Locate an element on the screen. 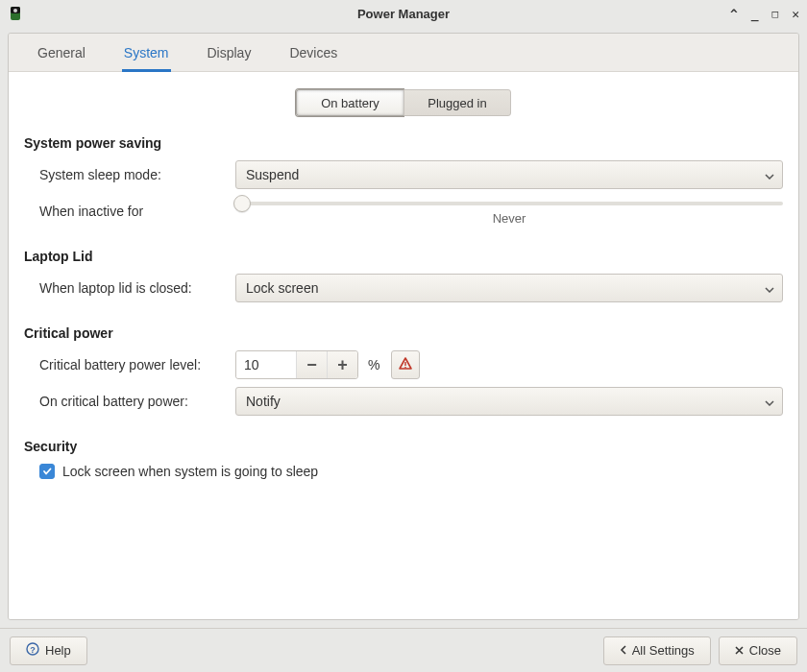  on-critical-battery-select: Notify is located at coordinates (509, 401).